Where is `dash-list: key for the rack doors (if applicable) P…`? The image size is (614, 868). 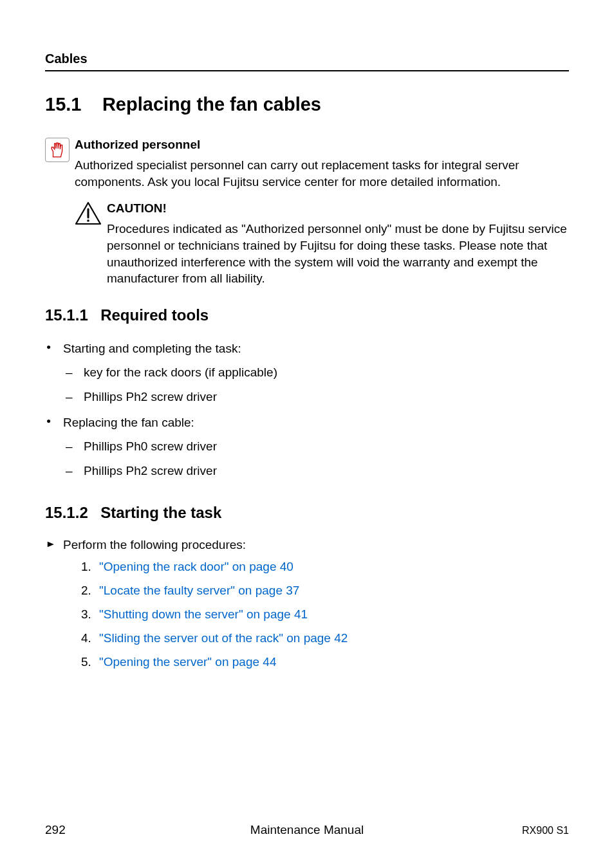 dash-list: key for the rack doors (if applicable) P… is located at coordinates (316, 385).